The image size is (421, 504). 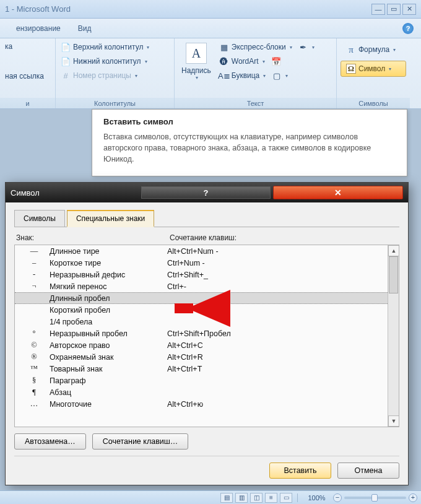 What do you see at coordinates (275, 76) in the screenshot?
I see `ribbon-dropcap-button: A≣Буквица▾▢▾` at bounding box center [275, 76].